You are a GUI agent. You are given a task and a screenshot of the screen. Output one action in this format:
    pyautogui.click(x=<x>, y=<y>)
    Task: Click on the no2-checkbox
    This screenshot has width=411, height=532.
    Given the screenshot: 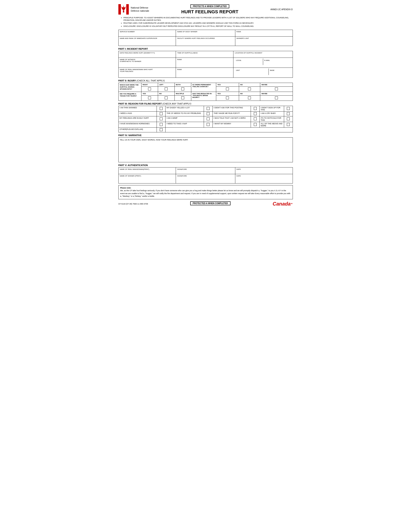 What is the action you would take?
    pyautogui.click(x=166, y=98)
    